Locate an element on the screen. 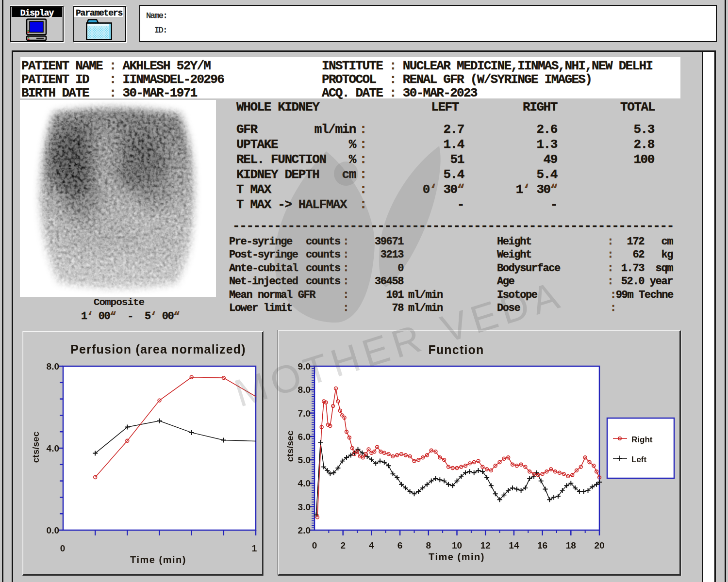 This screenshot has height=582, width=728. svg-text: 4 is located at coordinates (372, 545).